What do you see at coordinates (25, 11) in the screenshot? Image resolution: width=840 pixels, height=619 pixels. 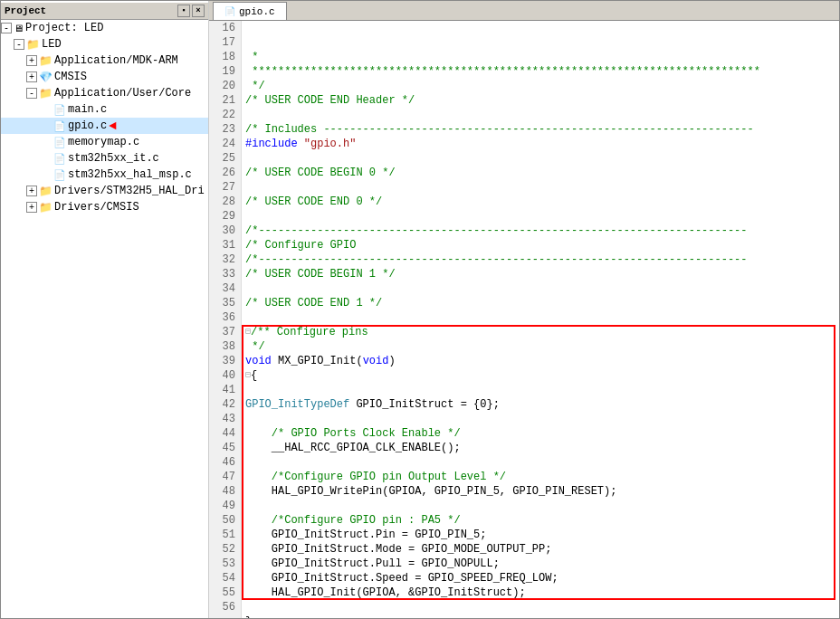 I see `sidebar-title-label: Project` at bounding box center [25, 11].